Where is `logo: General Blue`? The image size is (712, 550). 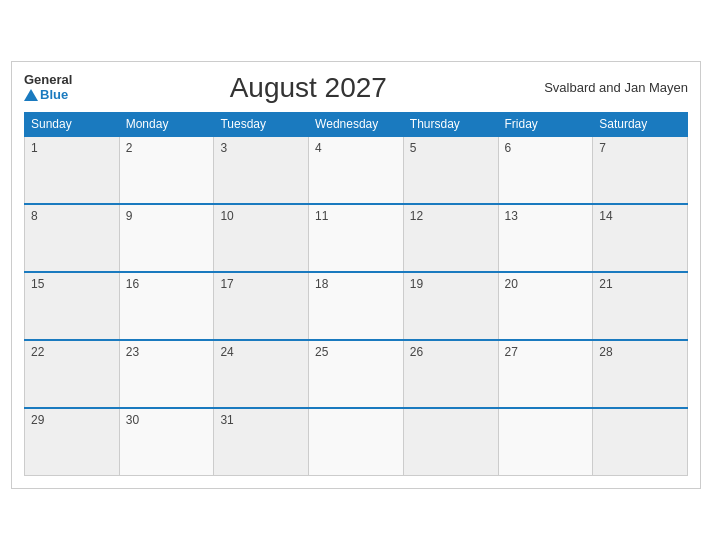
logo: General Blue is located at coordinates (48, 88).